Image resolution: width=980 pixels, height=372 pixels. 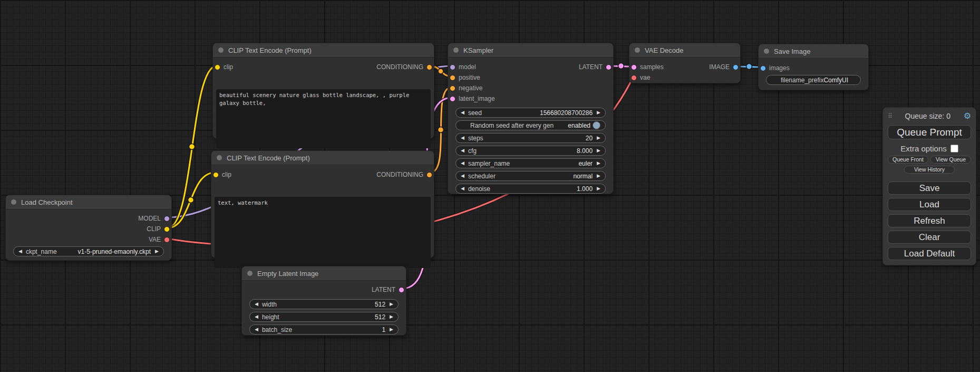 What do you see at coordinates (634, 68) in the screenshot?
I see `samples-input-port` at bounding box center [634, 68].